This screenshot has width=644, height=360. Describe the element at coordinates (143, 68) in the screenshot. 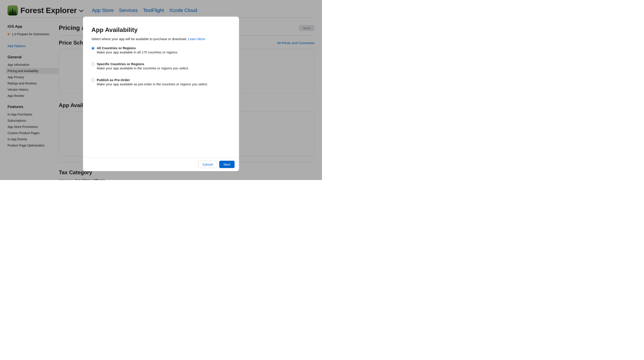

I see `radio-desc-specific: Make your app available in the countries…` at that location.